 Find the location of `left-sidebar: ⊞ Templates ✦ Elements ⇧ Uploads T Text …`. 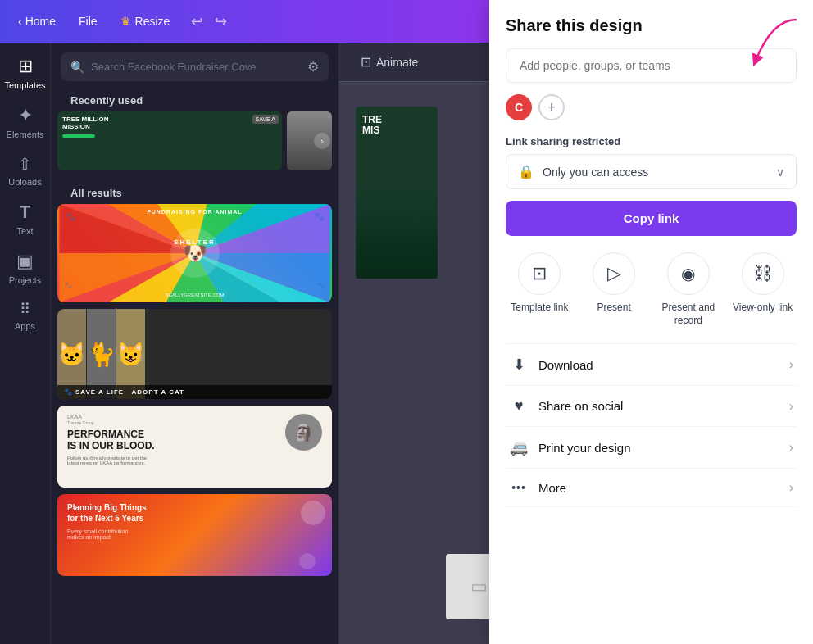

left-sidebar: ⊞ Templates ✦ Elements ⇧ Uploads T Text … is located at coordinates (25, 343).